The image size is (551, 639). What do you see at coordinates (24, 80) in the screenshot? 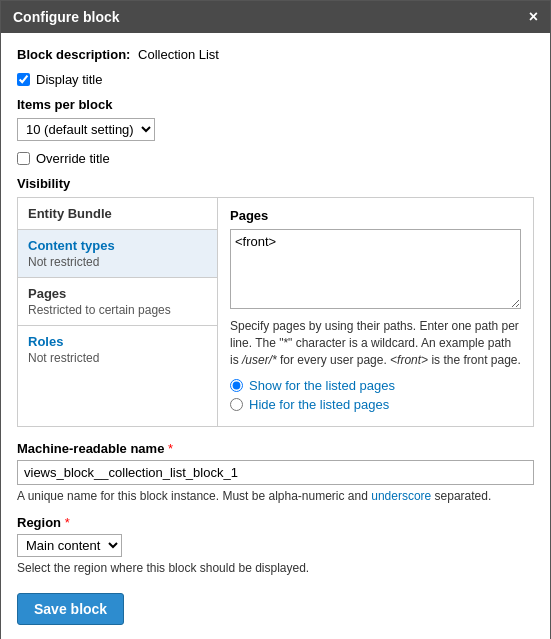
I see `display-title-checkbox` at bounding box center [24, 80].